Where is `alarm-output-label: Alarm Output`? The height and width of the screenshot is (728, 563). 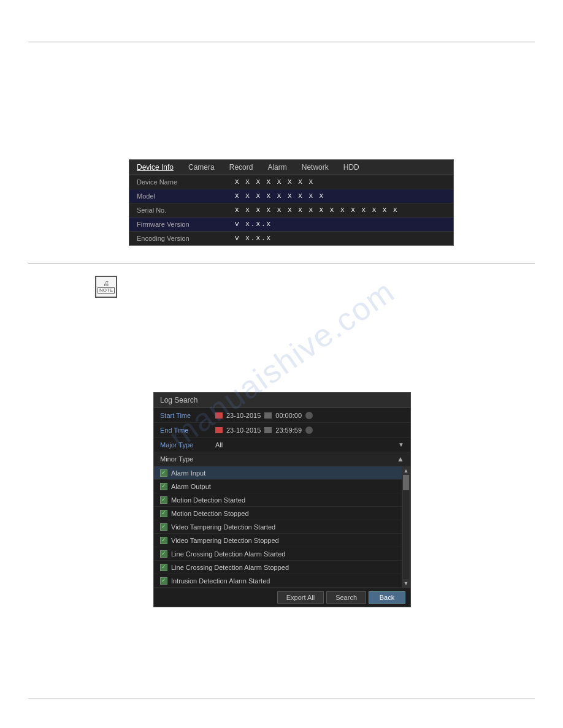
alarm-output-label: Alarm Output is located at coordinates (191, 487).